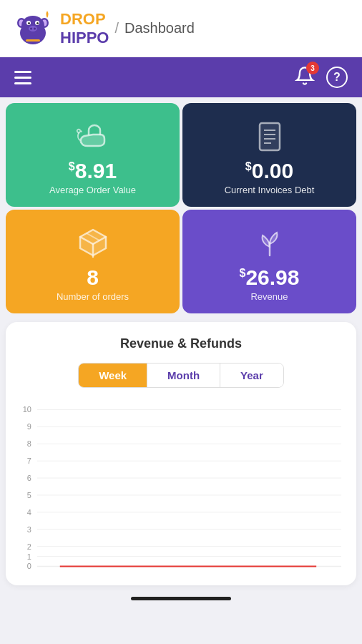  I want to click on logo-hippo: HIPPO, so click(84, 37).